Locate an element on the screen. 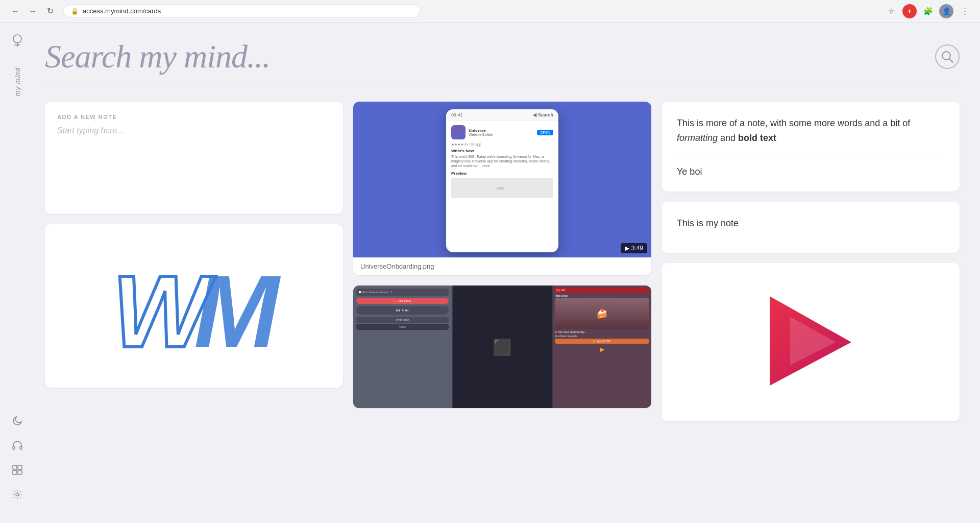  search-title: Search my mind... is located at coordinates (157, 57).